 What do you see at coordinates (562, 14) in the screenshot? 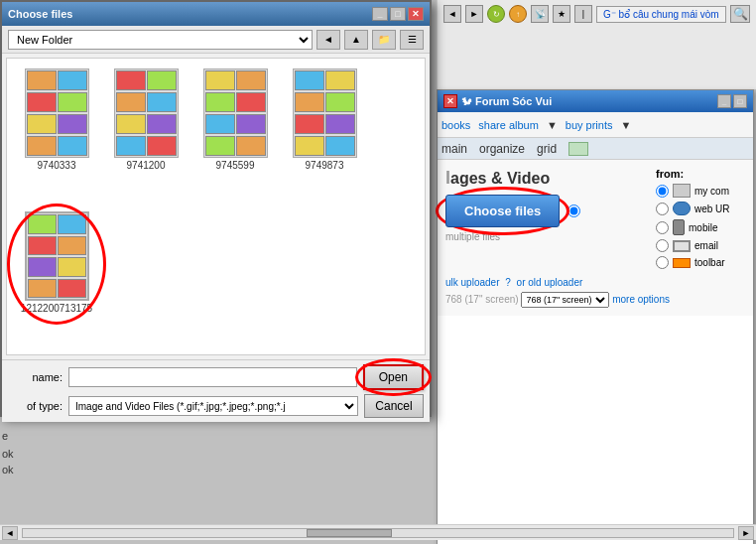
I see `star-icon: ★` at bounding box center [562, 14].